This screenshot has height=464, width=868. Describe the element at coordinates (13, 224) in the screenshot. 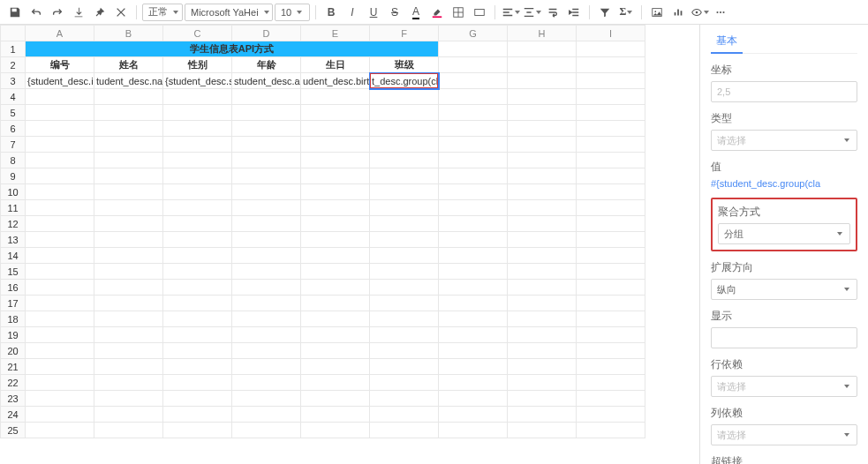

I see `row-header: 12` at that location.